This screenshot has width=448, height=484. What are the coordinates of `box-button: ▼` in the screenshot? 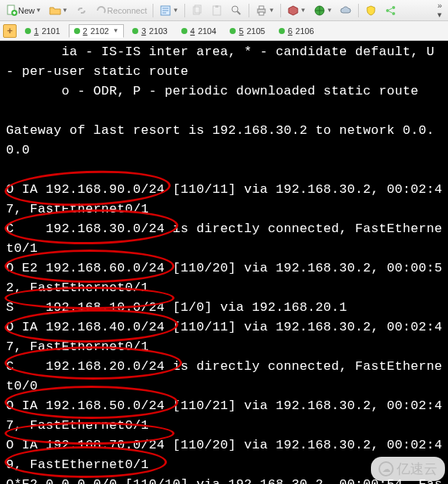 It's located at (296, 11).